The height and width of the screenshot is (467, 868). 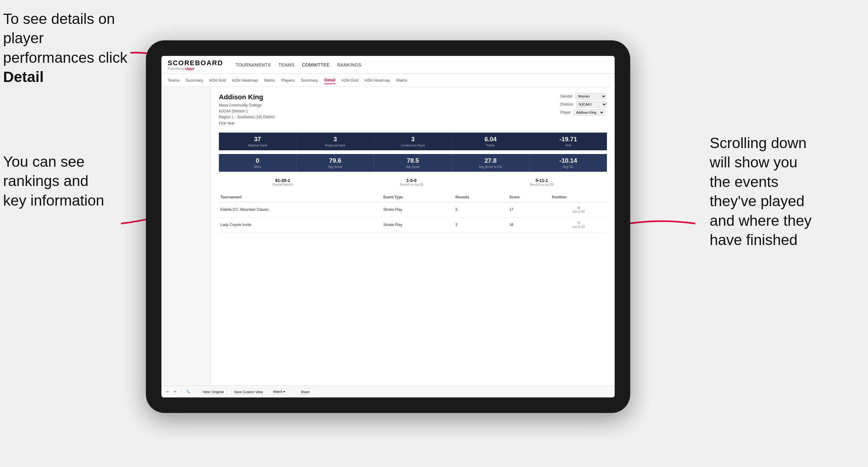 What do you see at coordinates (189, 69) in the screenshot?
I see `brand-name: clippd` at bounding box center [189, 69].